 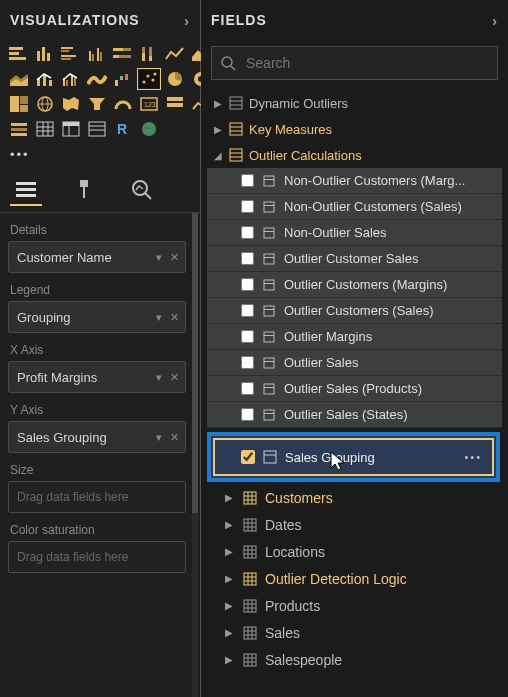 I want to click on format-tab-icon, so click(x=84, y=189).